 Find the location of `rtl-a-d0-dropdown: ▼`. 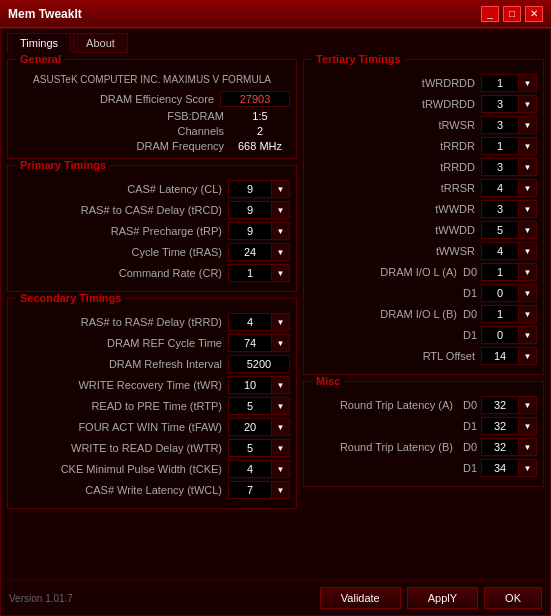

rtl-a-d0-dropdown: ▼ is located at coordinates (528, 405).